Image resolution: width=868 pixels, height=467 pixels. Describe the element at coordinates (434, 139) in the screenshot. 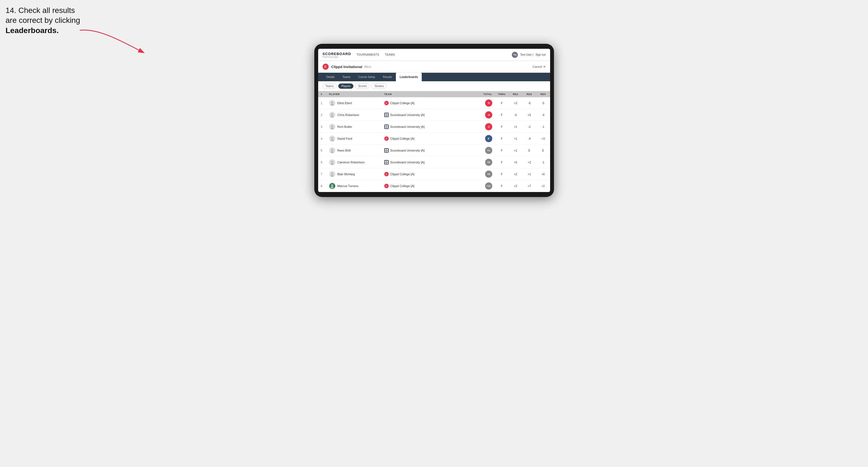

I see `table-row: 4David FordCClippd College [A]EF+1-4+3` at that location.